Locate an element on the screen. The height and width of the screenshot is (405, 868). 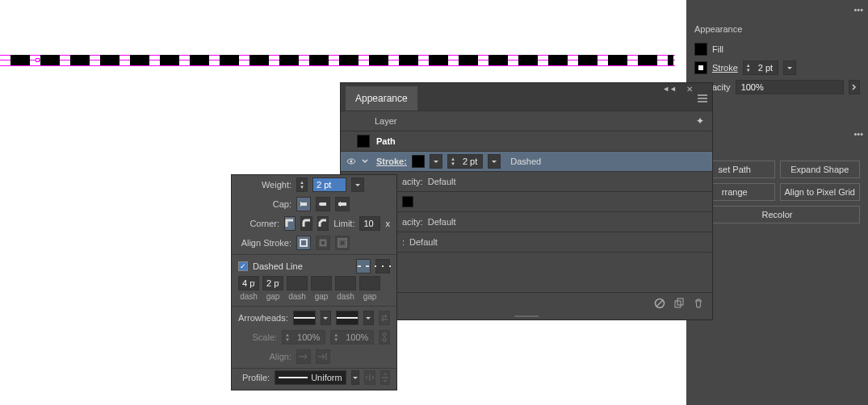
arrowhead-start-dd is located at coordinates (326, 318).